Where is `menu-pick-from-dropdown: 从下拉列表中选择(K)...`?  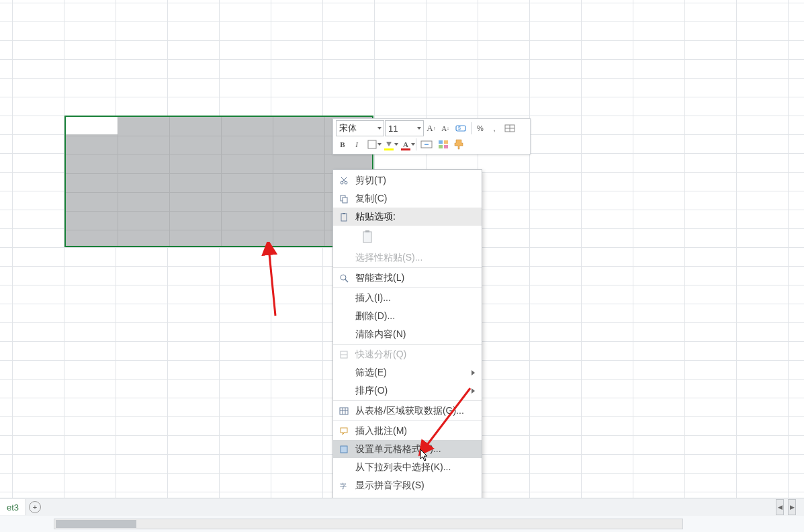 menu-pick-from-dropdown: 从下拉列表中选择(K)... is located at coordinates (407, 468).